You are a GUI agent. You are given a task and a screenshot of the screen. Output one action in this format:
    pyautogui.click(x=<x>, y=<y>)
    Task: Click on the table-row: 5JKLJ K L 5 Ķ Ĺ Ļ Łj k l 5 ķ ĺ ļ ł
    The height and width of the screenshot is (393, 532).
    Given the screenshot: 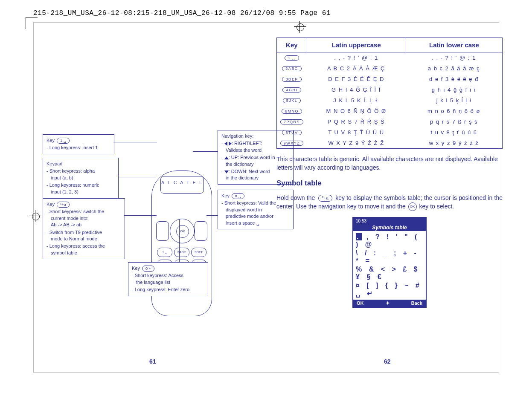 What is the action you would take?
    pyautogui.click(x=390, y=101)
    